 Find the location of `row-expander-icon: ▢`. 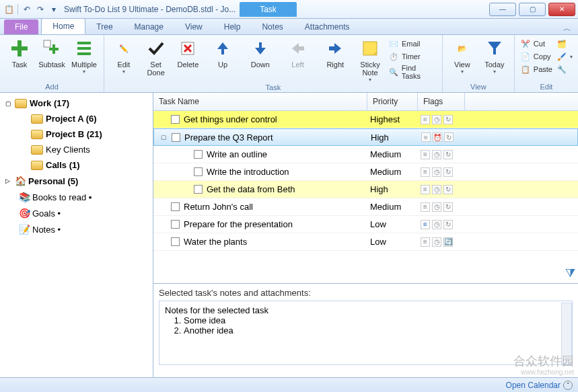

row-expander-icon: ▢ is located at coordinates (164, 137).